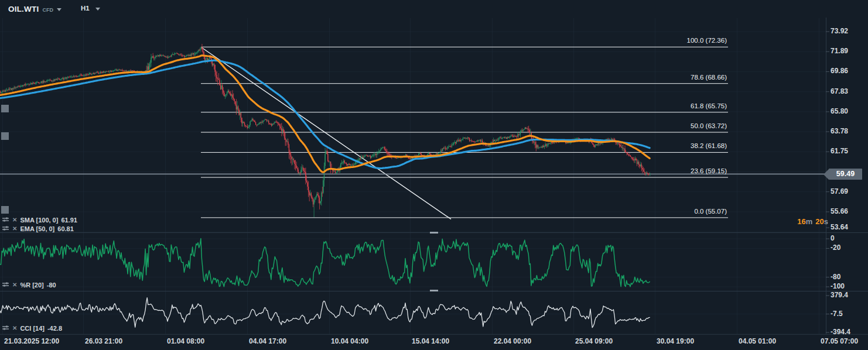 The width and height of the screenshot is (868, 350). Describe the element at coordinates (809, 221) in the screenshot. I see `countdown-minutes-unit: m` at that location.